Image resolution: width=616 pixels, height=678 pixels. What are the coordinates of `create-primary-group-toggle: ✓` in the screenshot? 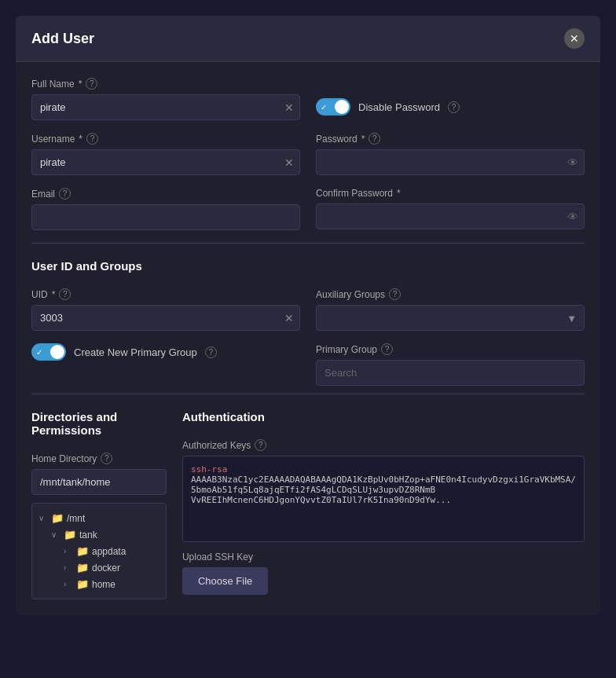 It's located at (49, 352).